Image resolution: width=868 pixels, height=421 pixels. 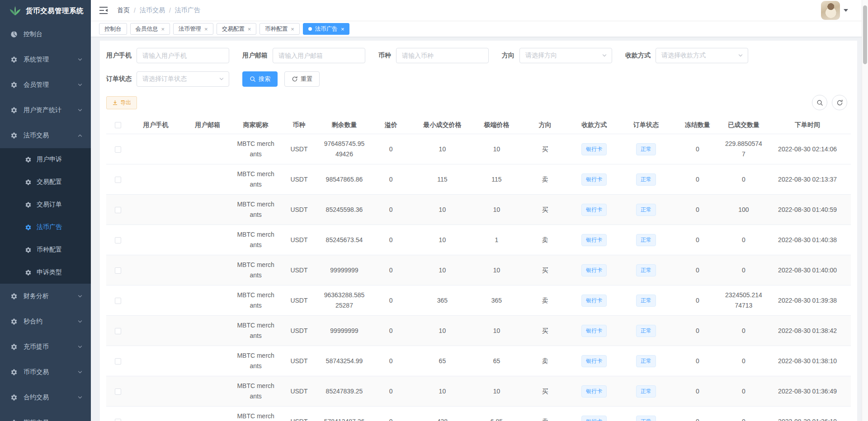 What do you see at coordinates (478, 270) in the screenshot?
I see `table-row: MBTC merchantsUSDT9999999901010买银行卡正常002…` at bounding box center [478, 270].